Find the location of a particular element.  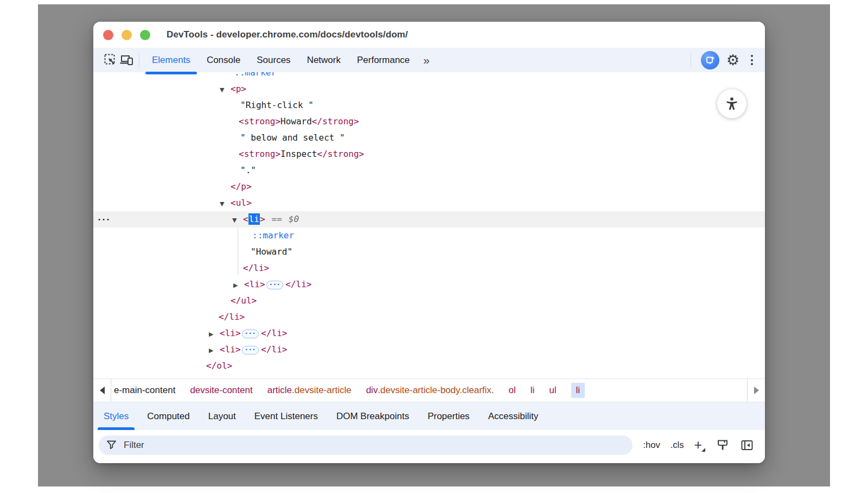

dom-tag: <strong> is located at coordinates (259, 154).